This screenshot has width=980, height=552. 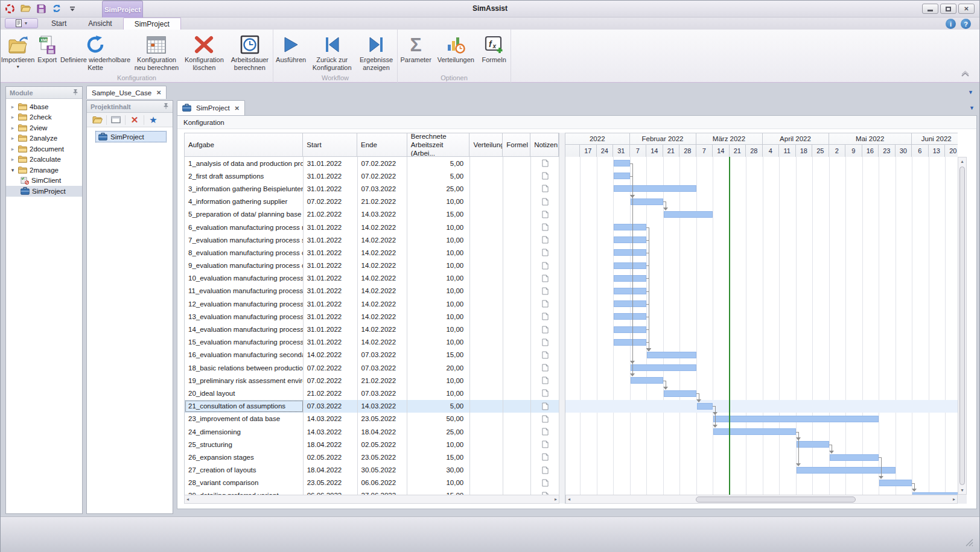 What do you see at coordinates (372, 432) in the screenshot?
I see `table-row-task-24: 24_dimensioning14.03.202218.04.202225,00` at bounding box center [372, 432].